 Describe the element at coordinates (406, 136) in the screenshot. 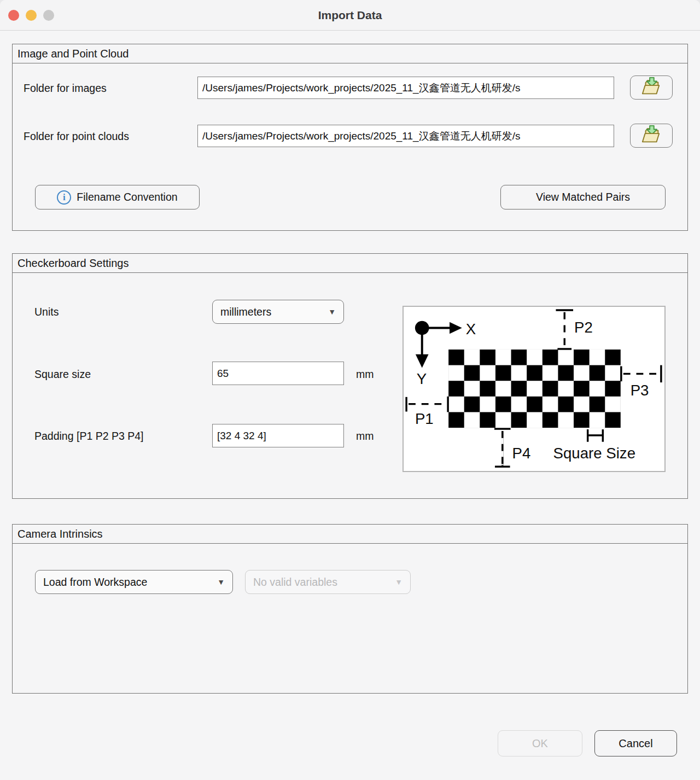

I see `folder-point-clouds-input` at that location.